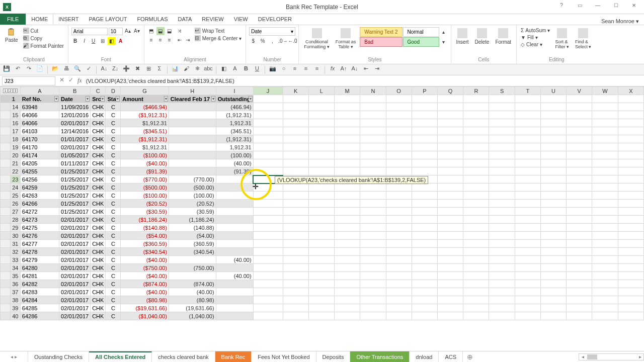 The height and width of the screenshot is (362, 644). What do you see at coordinates (192, 204) in the screenshot?
I see `cell-cleared: (20.52)` at bounding box center [192, 204].